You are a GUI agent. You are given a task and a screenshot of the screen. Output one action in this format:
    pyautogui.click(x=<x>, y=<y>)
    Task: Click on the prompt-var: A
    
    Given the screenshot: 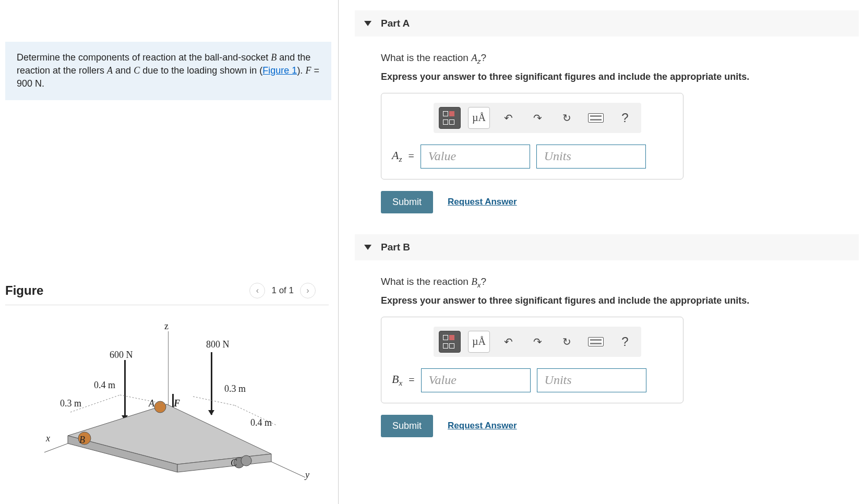 What is the action you would take?
    pyautogui.click(x=474, y=57)
    